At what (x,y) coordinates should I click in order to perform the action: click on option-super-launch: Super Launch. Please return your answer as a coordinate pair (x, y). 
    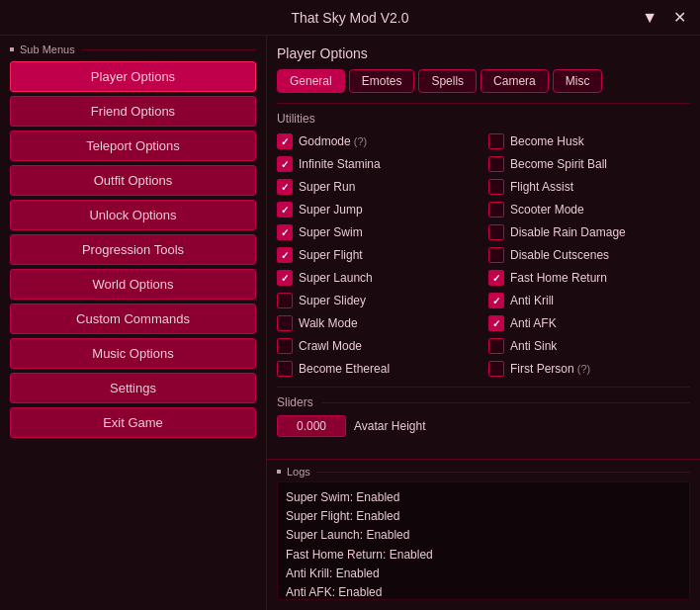
    Looking at the image, I should click on (378, 278).